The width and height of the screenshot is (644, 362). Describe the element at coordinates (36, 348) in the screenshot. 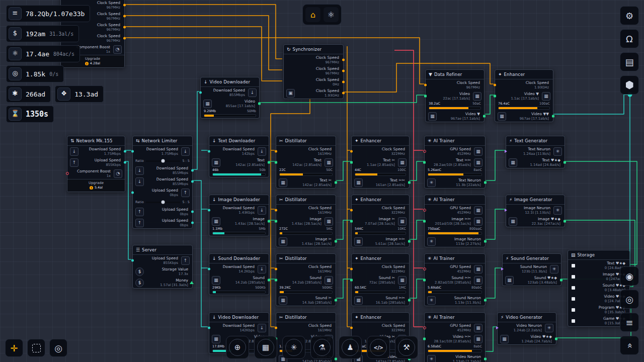

I see `box-select-tool-button` at that location.